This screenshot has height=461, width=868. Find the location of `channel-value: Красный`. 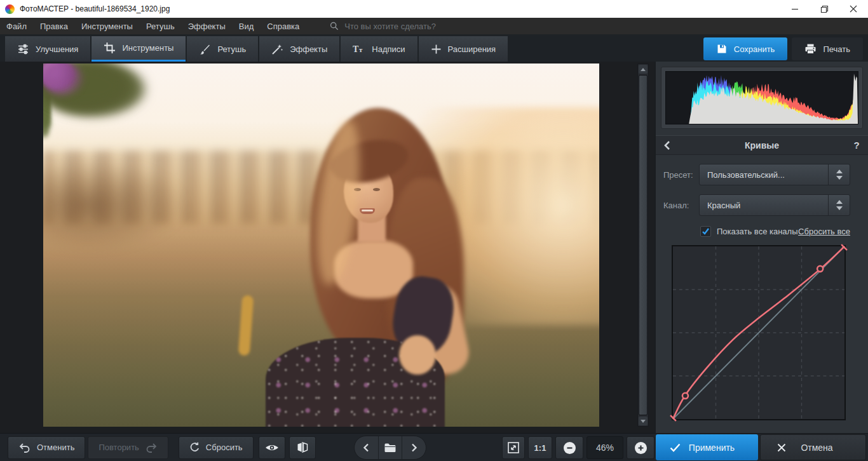

channel-value: Красный is located at coordinates (724, 206).